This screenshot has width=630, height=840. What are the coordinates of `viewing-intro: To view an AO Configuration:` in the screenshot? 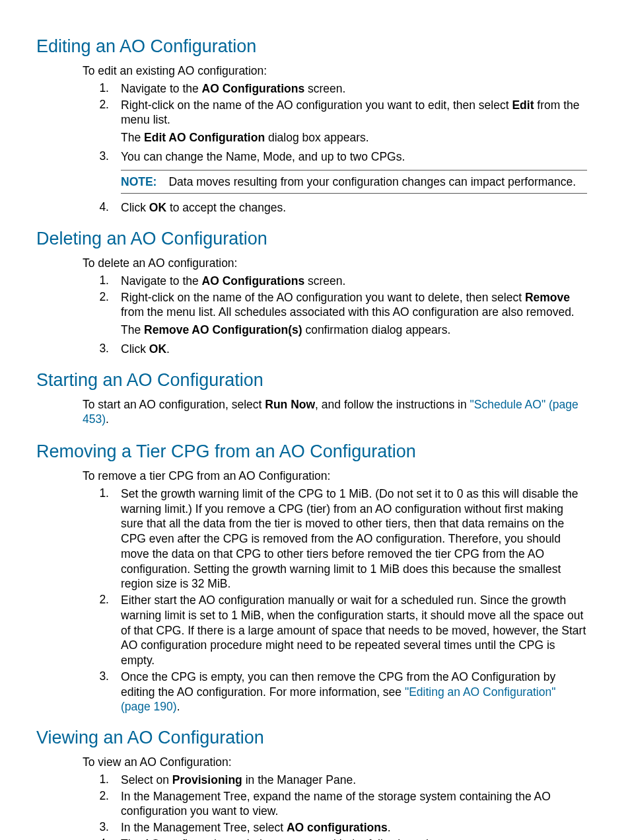 It's located at (335, 763).